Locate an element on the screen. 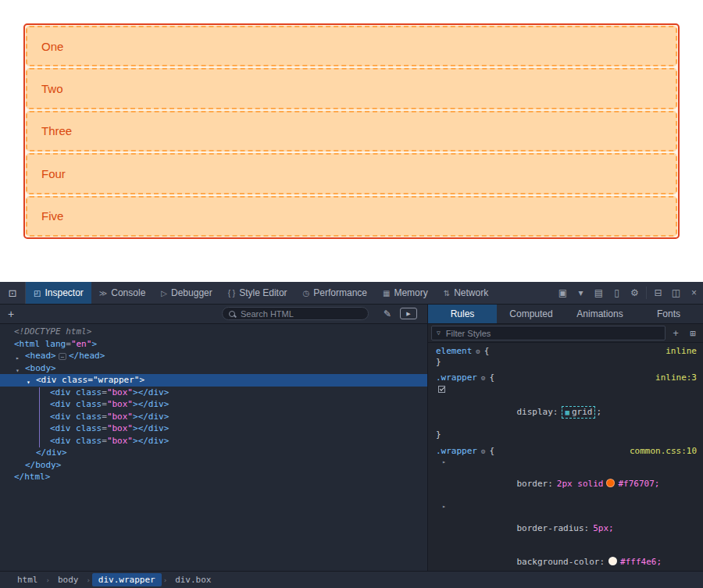 The height and width of the screenshot is (588, 703). tab-inspector: ◰ Inspector is located at coordinates (59, 293).